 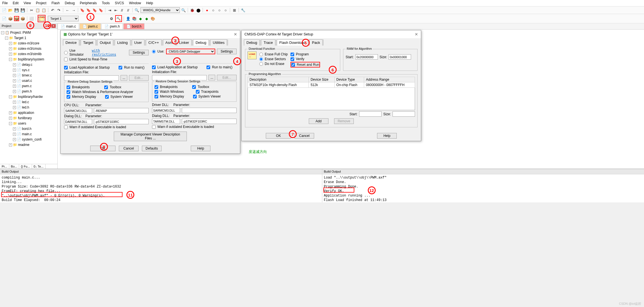 What do you see at coordinates (161, 188) in the screenshot?
I see `output-body-left: compiling main.c... linking... Program S…` at bounding box center [161, 188].